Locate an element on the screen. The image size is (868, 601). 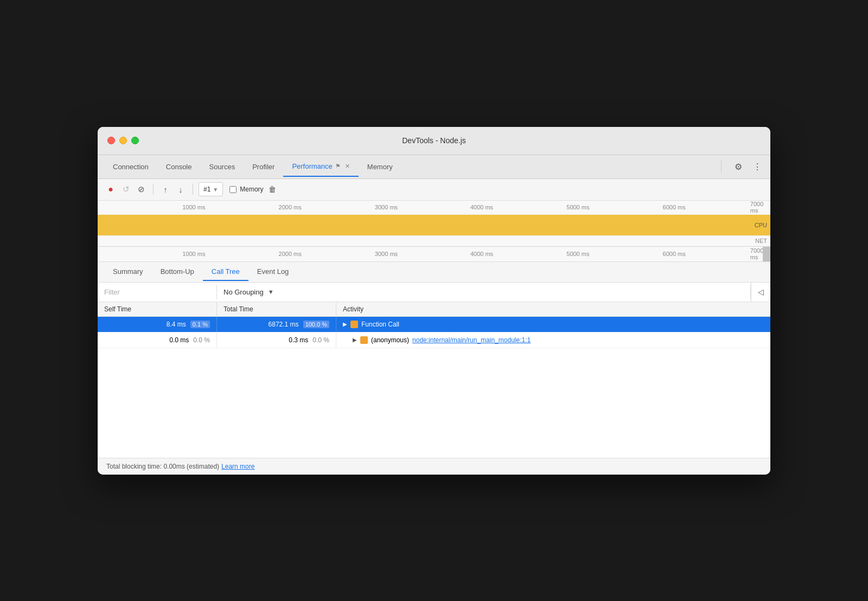
download-button: ↓ is located at coordinates (181, 189).